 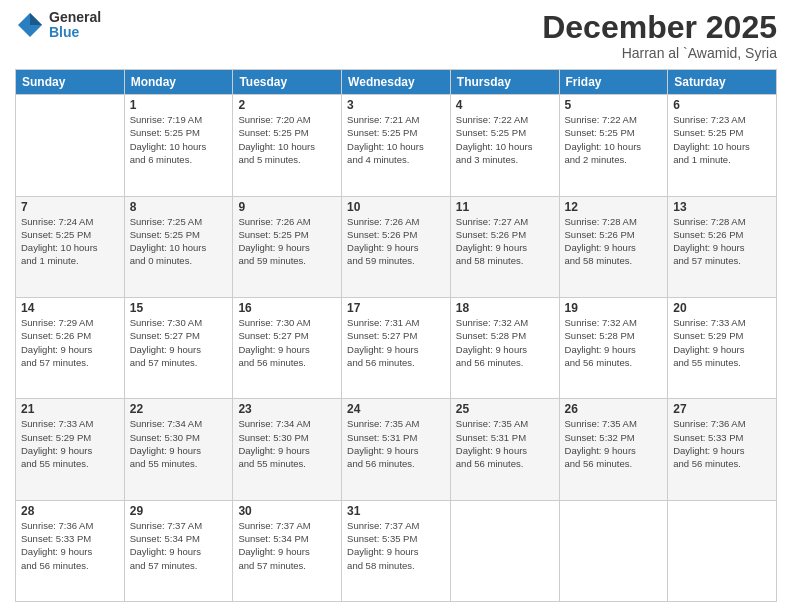 What do you see at coordinates (396, 348) in the screenshot?
I see `calendar-cell: 17Sunrise: 7:31 AM Sunset: 5:27 PM Dayli…` at bounding box center [396, 348].